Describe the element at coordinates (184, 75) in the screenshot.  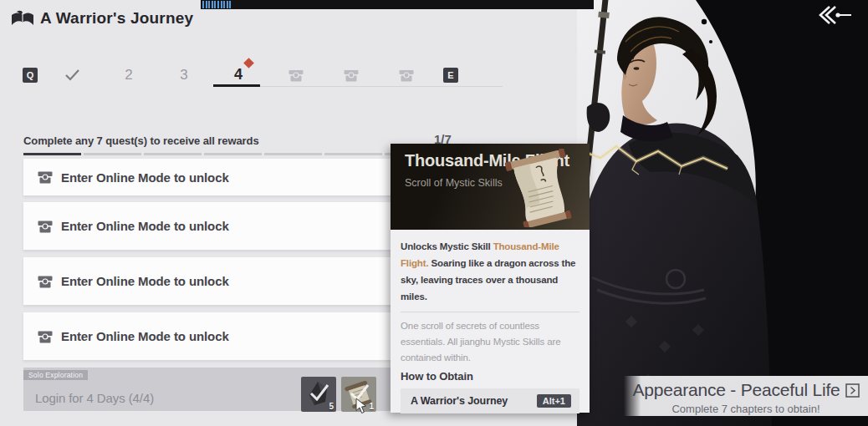
I see `tab-chapter3: 3` at that location.